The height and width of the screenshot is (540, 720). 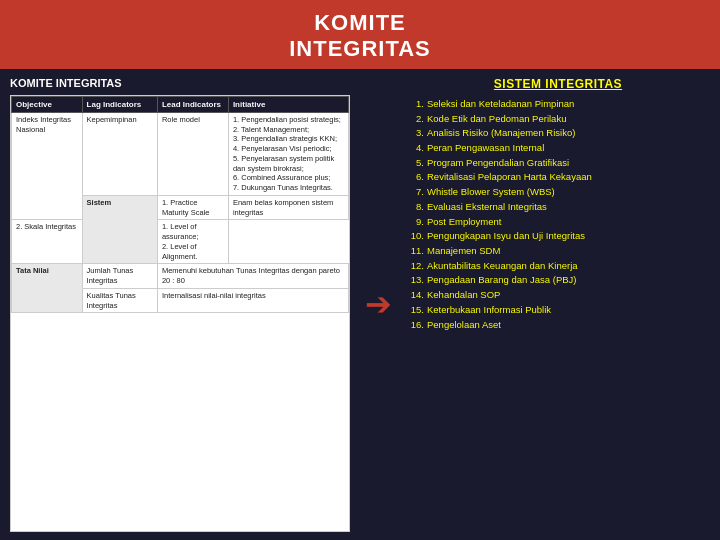 I want to click on header-line1: KOMITE, so click(x=360, y=22).